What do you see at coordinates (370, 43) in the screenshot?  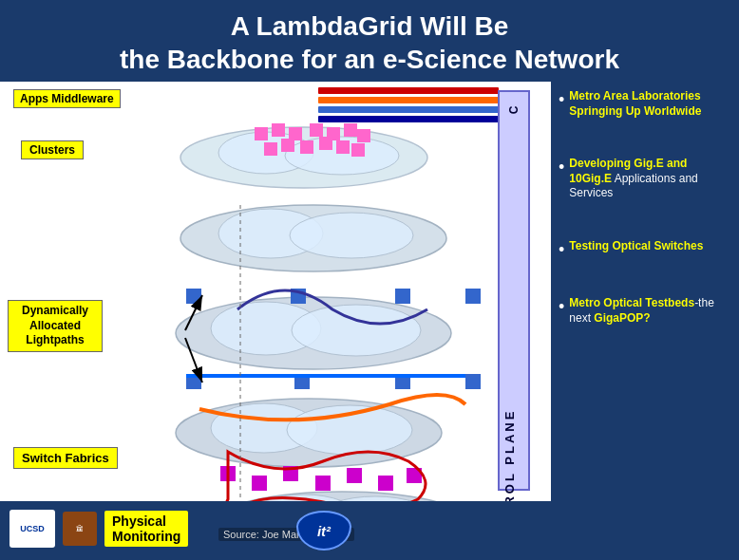 I see `header-title: A LambdaGrid Will Be the Backbone for an…` at bounding box center [370, 43].